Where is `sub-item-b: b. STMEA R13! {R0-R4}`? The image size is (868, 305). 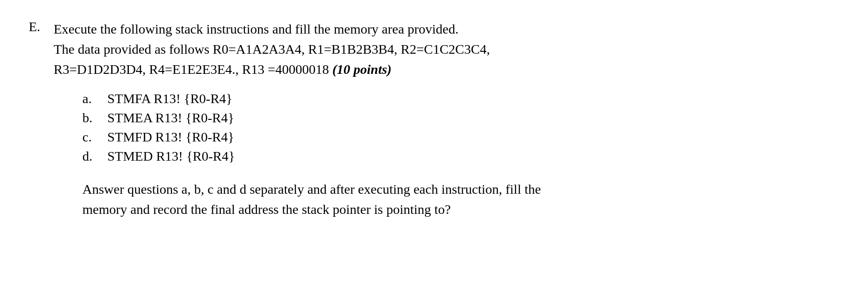
sub-item-b: b. STMEA R13! {R0-R4} is located at coordinates (461, 118).